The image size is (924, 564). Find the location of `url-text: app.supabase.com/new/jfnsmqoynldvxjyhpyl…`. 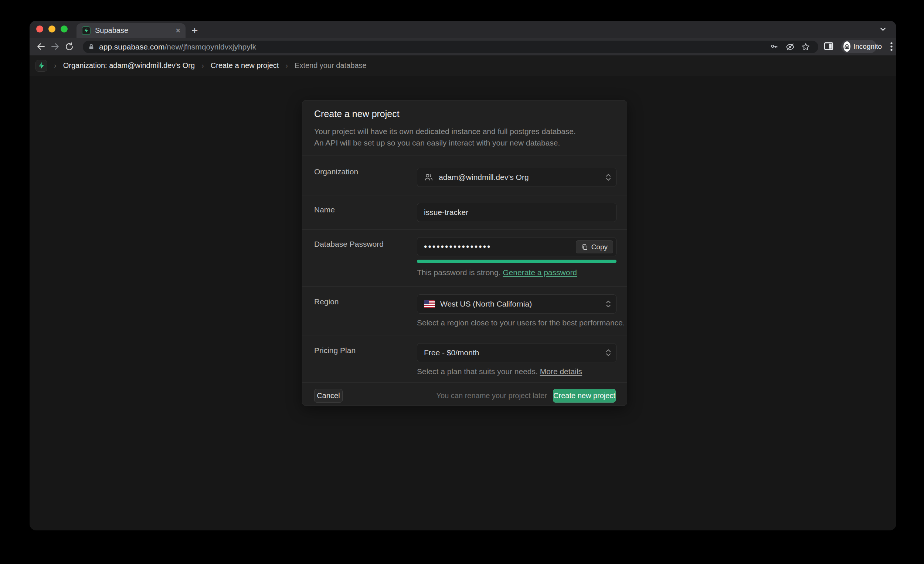

url-text: app.supabase.com/new/jfnsmqoynldvxjyhpyl… is located at coordinates (178, 47).